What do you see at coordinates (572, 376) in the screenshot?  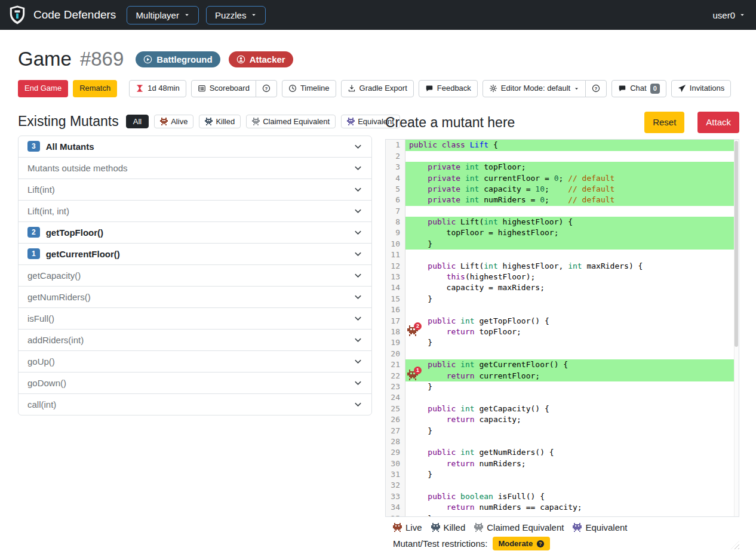 I see `code-line-text: return currentFloor;` at bounding box center [572, 376].